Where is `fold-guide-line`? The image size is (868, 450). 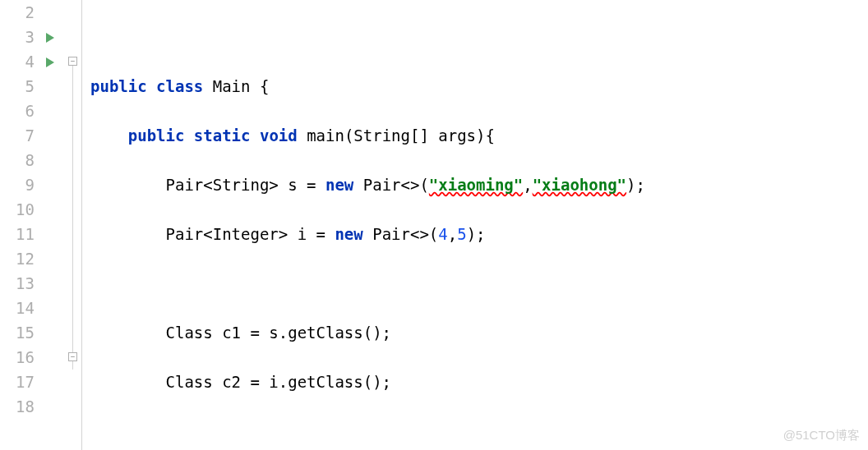
fold-guide-line is located at coordinates (72, 215).